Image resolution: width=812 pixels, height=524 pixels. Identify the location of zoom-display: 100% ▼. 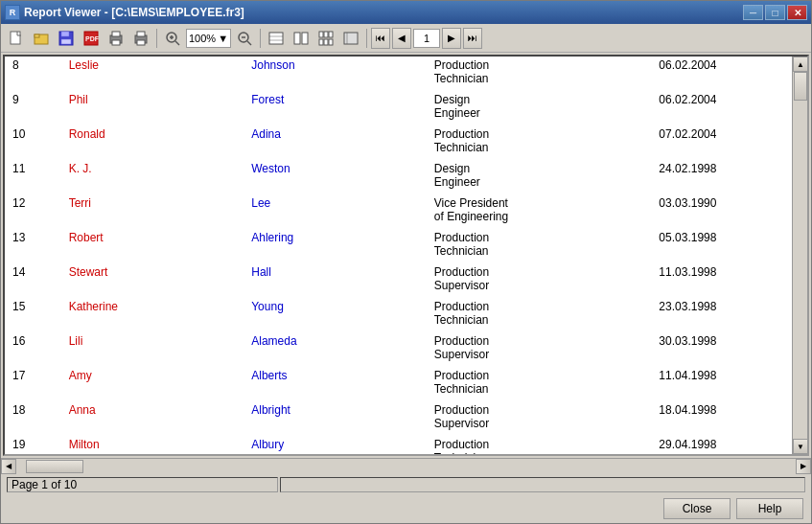
(209, 38).